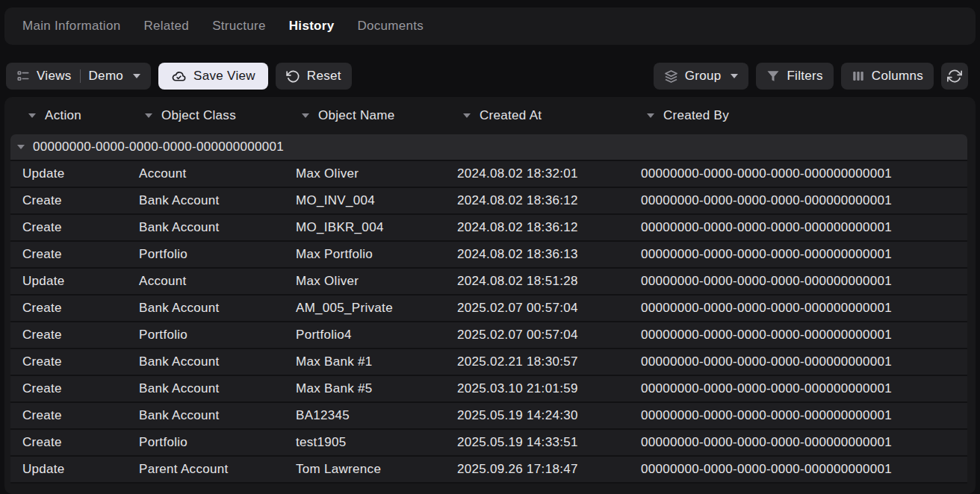 The image size is (980, 494). Describe the element at coordinates (239, 26) in the screenshot. I see `tab-structure: Structure` at that location.